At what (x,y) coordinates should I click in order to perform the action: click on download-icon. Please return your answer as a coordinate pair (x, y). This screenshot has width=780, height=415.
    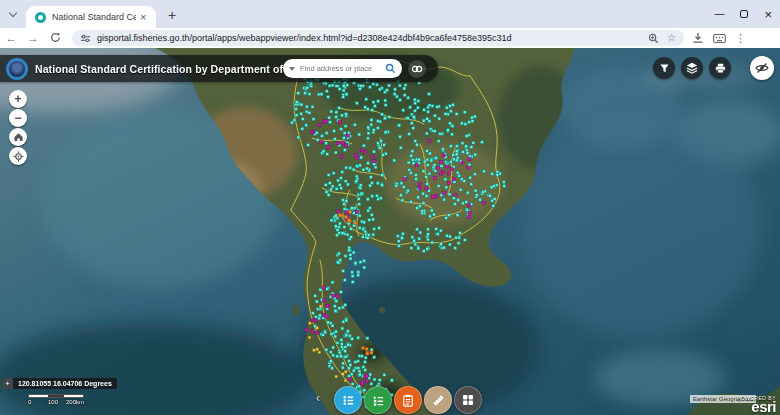
    Looking at the image, I should click on (698, 38).